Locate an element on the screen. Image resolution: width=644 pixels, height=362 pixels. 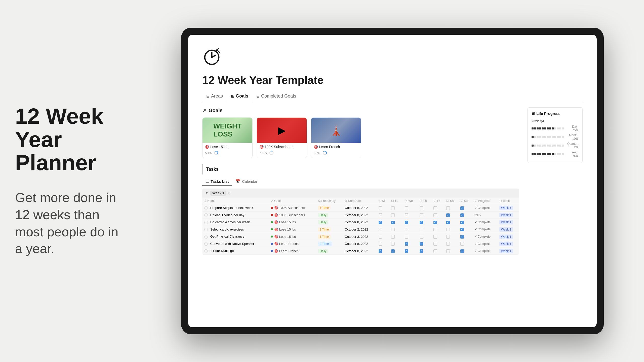
table-row: Do cardio 4 times per week 🎯 Lose 15 lbs… is located at coordinates (361, 222).